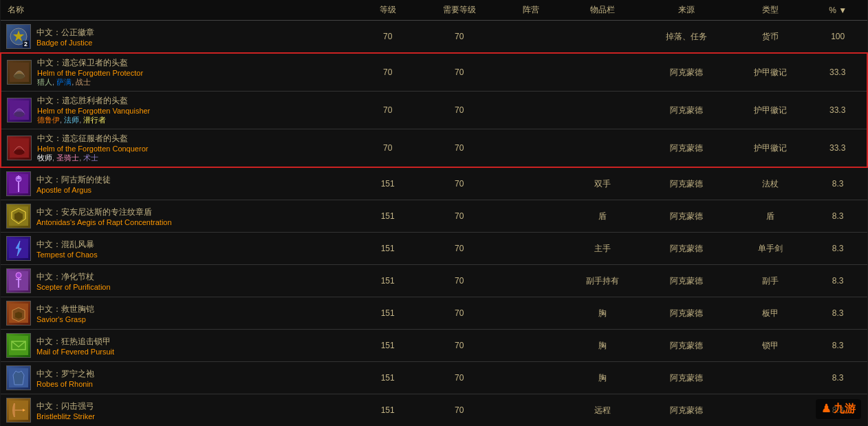 The height and width of the screenshot is (426, 868). Describe the element at coordinates (65, 33) in the screenshot. I see `item-zh-name: 中文：公正徽章` at that location.